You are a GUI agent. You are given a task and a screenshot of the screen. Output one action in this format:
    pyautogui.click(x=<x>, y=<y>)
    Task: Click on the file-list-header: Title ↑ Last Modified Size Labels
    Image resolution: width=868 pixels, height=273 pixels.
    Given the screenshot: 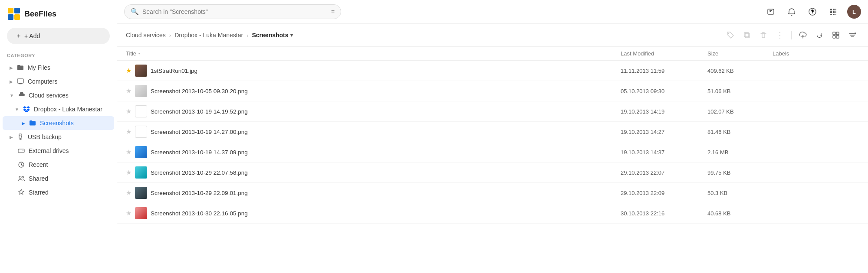 What is the action you would take?
    pyautogui.click(x=493, y=54)
    